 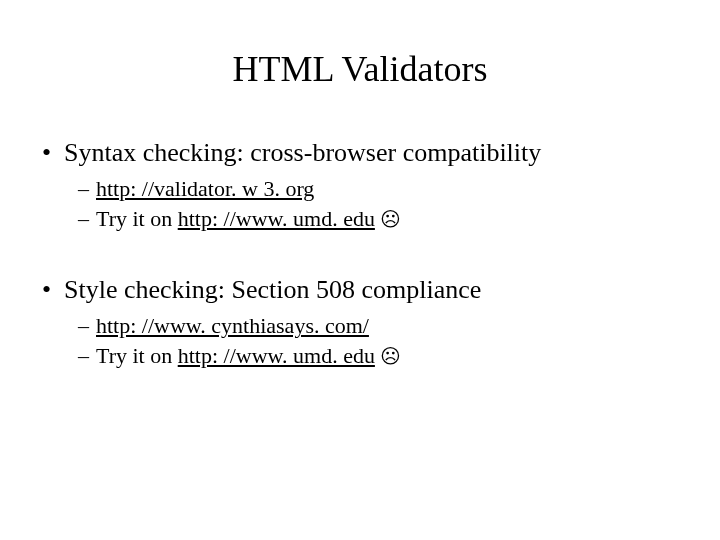 What do you see at coordinates (360, 356) in the screenshot?
I see `sub-item-try-umd-2: – Try it on http: //www. umd. edu ☹` at bounding box center [360, 356].